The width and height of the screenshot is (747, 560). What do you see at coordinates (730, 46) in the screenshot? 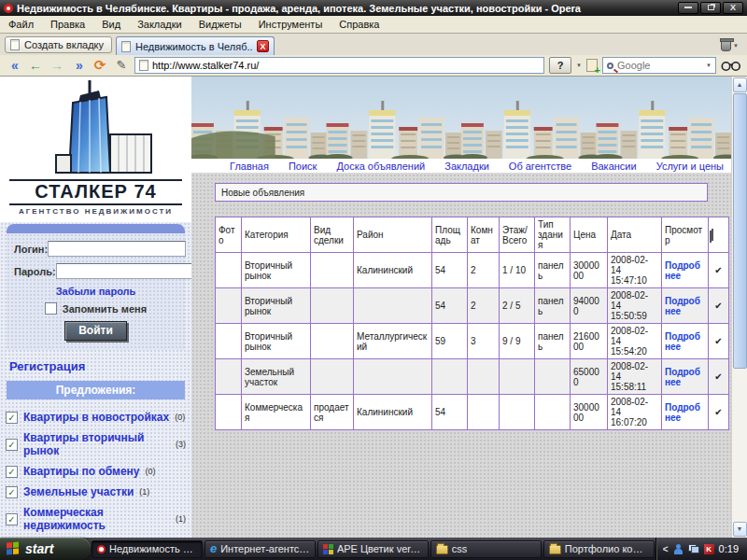
I see `closed-tabs-button: ▼` at bounding box center [730, 46].